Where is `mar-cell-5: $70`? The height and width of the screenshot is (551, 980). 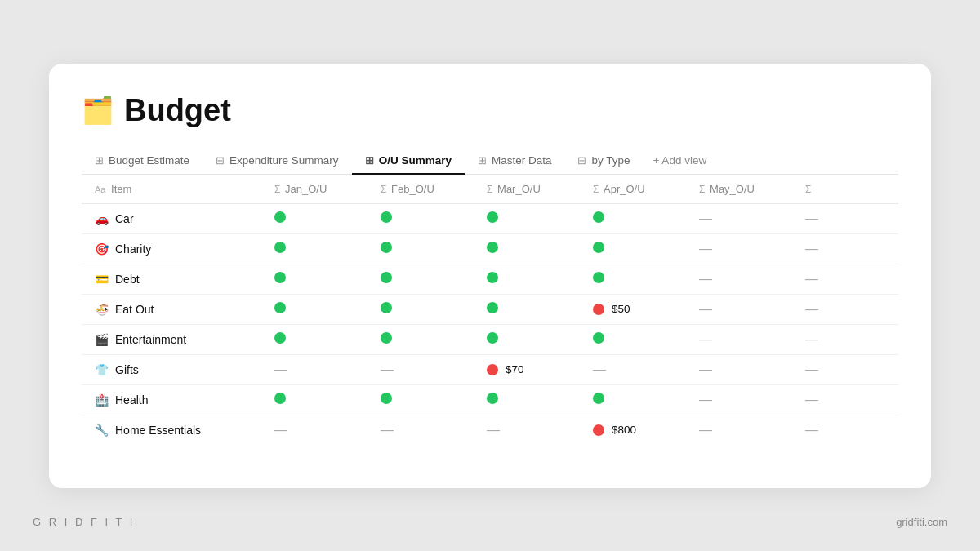
mar-cell-5: $70 is located at coordinates (527, 369).